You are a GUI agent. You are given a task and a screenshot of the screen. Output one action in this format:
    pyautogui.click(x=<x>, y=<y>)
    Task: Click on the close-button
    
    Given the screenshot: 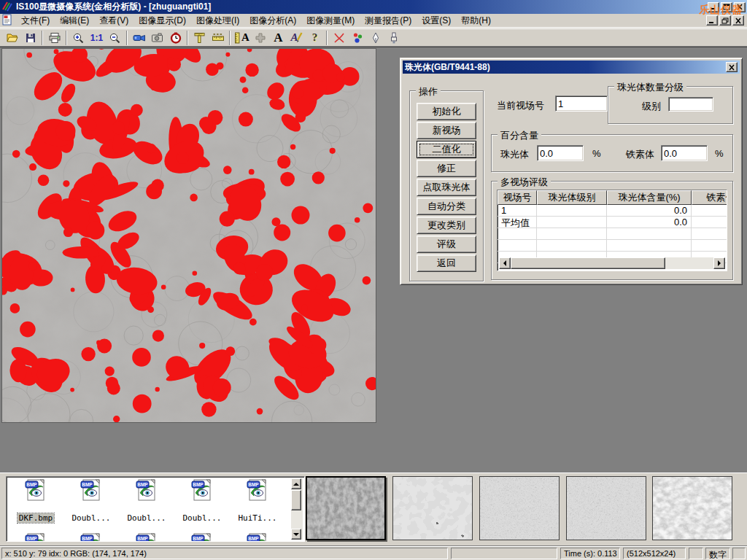 What is the action you would take?
    pyautogui.click(x=740, y=7)
    